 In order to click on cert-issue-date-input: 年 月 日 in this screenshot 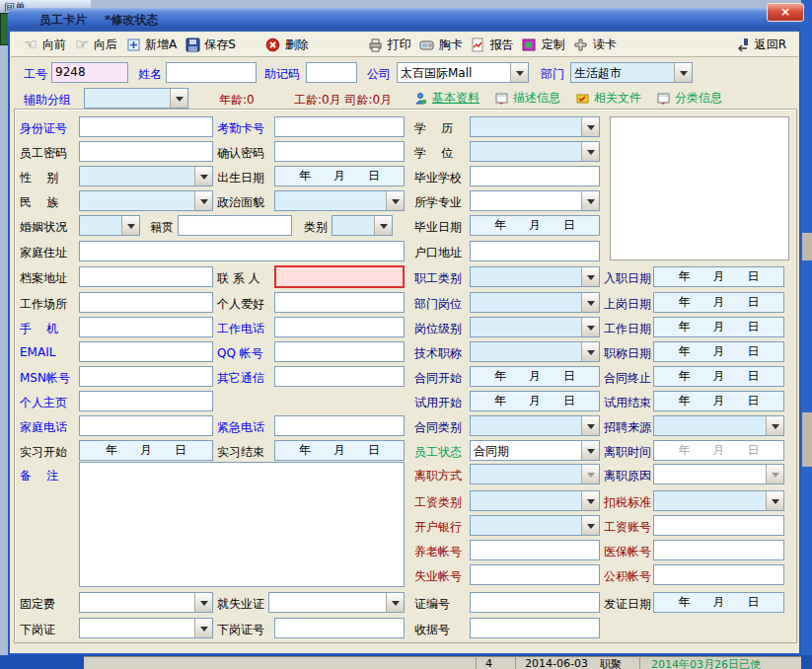, I will do `click(718, 602)`.